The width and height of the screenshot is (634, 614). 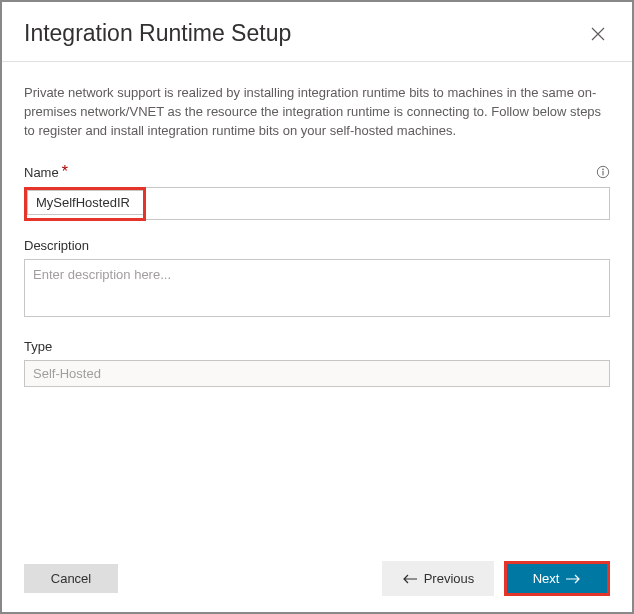 What do you see at coordinates (598, 34) in the screenshot?
I see `close-icon` at bounding box center [598, 34].